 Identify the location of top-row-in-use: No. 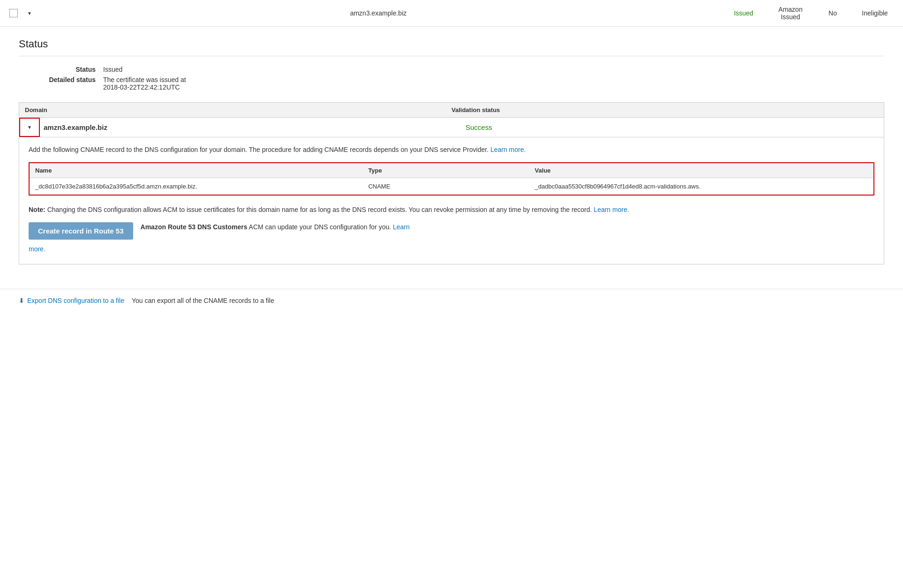
(833, 13).